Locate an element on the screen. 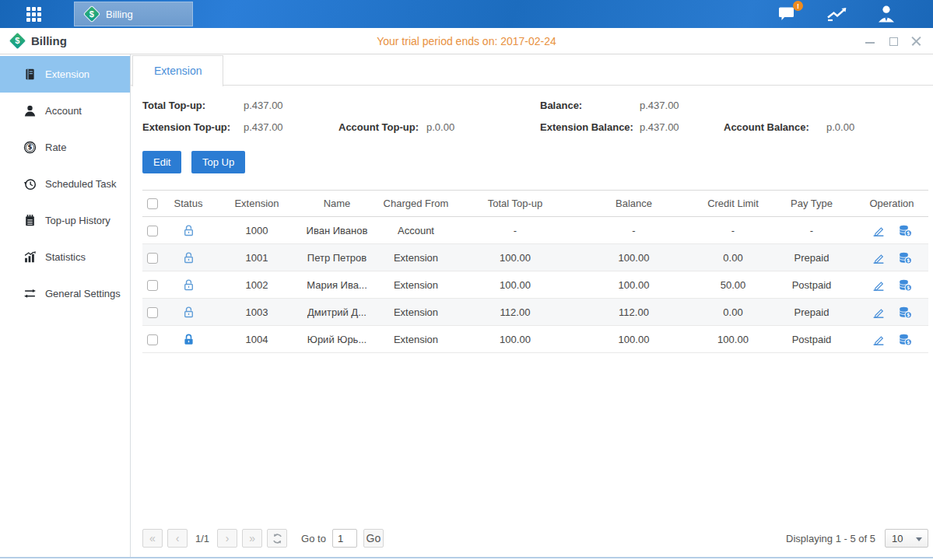 This screenshot has width=933, height=560. table-row: 1001 Петр Петров Extension 100.00 100.00… is located at coordinates (535, 258).